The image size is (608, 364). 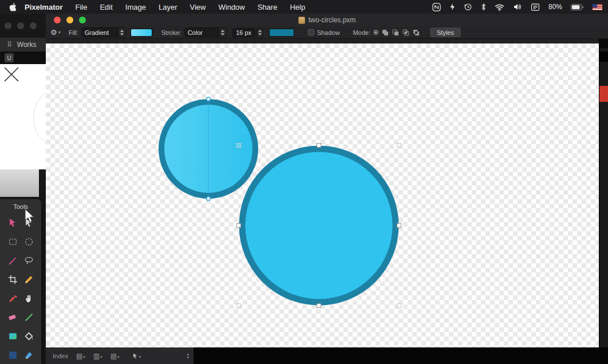 What do you see at coordinates (81, 7) in the screenshot?
I see `menu-file: File` at bounding box center [81, 7].